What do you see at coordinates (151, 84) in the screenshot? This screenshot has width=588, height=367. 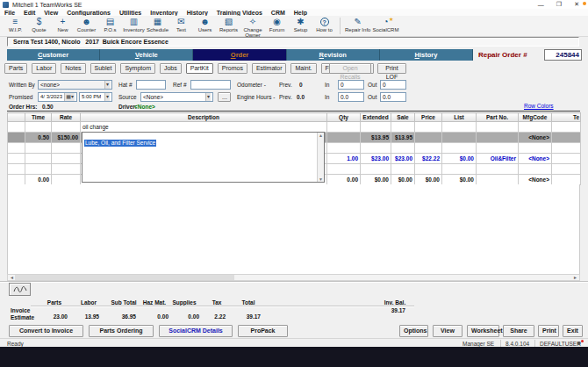 I see `hat-input` at bounding box center [151, 84].